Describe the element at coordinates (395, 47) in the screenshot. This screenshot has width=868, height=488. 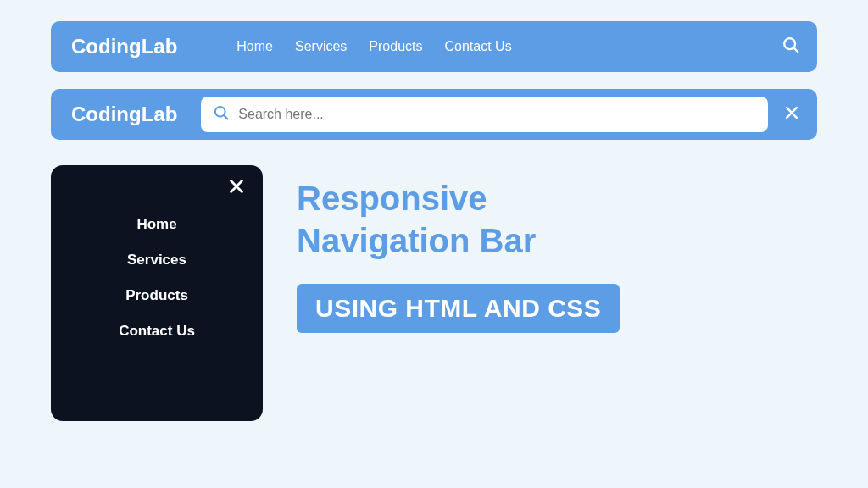
I see `nav-link-products: Products` at that location.